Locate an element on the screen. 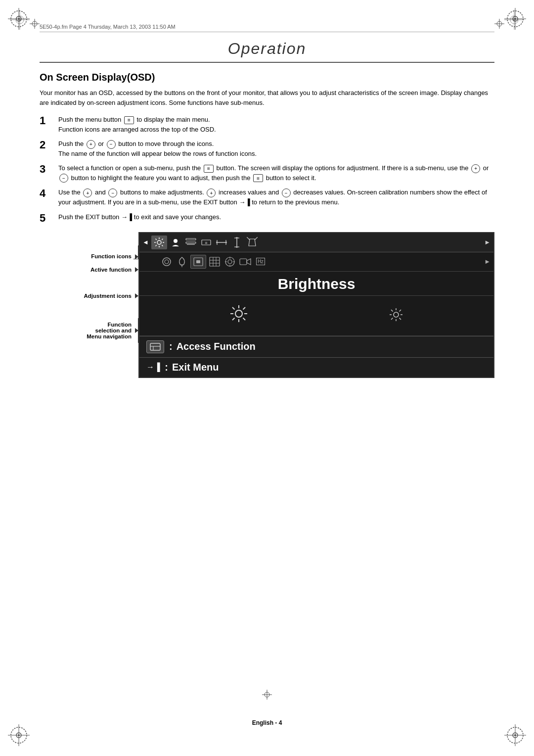 This screenshot has height=756, width=534. osd-icon-grid is located at coordinates (215, 262).